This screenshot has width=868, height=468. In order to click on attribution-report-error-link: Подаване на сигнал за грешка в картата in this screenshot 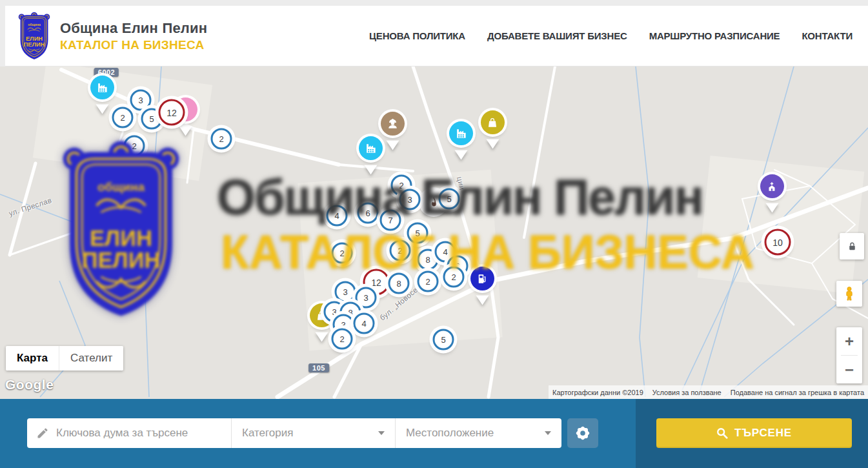, I will do `click(798, 392)`.